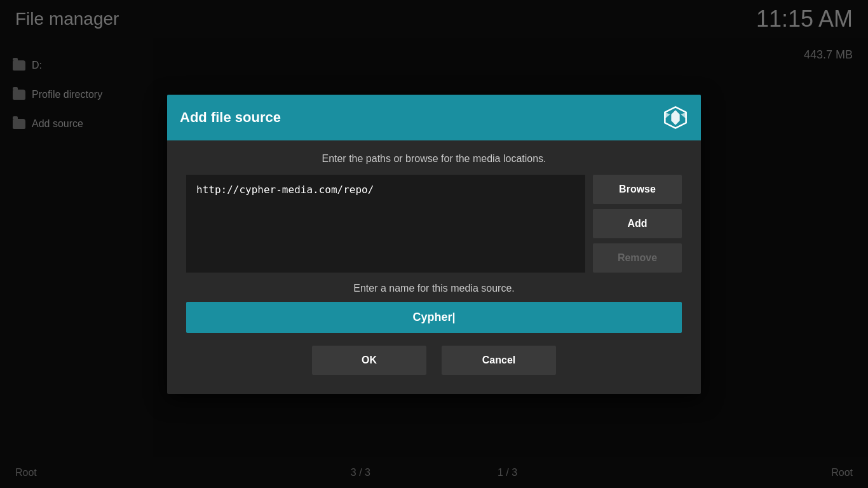  Describe the element at coordinates (637, 189) in the screenshot. I see `browse-button: Browse` at that location.